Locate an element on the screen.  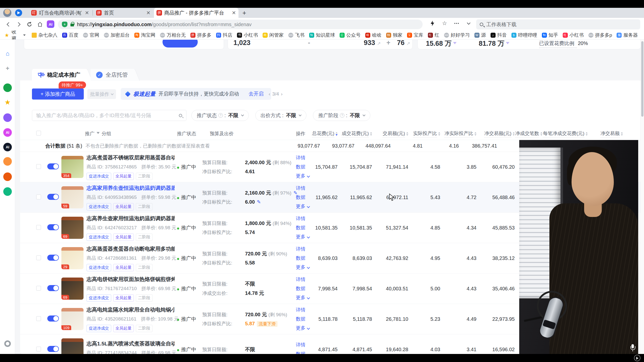
bookmark-link: 拼拼多多 is located at coordinates (201, 35).